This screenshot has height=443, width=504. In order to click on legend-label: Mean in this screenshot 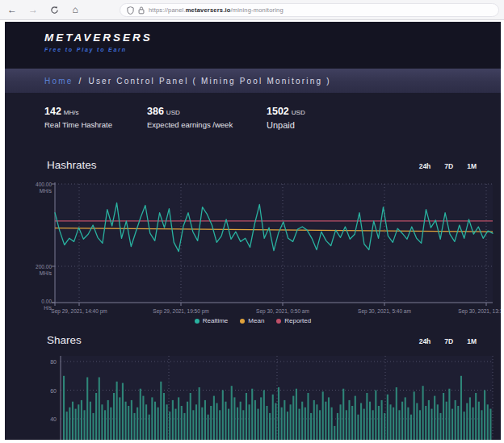, I will do `click(256, 321)`.